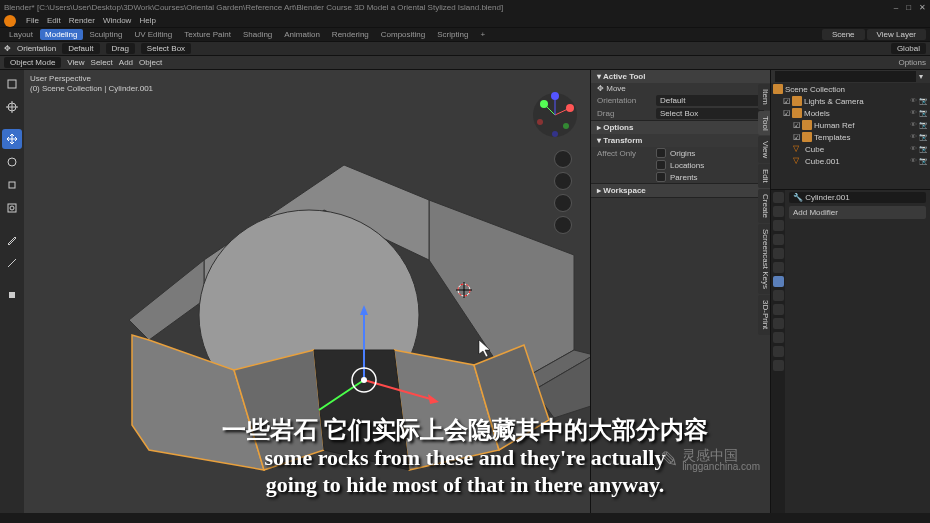  Describe the element at coordinates (150, 62) in the screenshot. I see `header-object: Object` at that location.